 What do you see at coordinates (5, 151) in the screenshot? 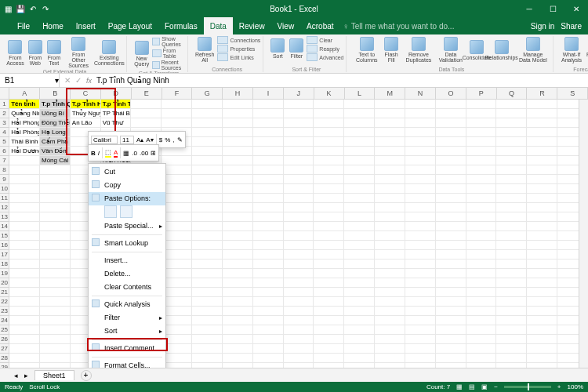
I see `row-header: 6` at bounding box center [5, 151].